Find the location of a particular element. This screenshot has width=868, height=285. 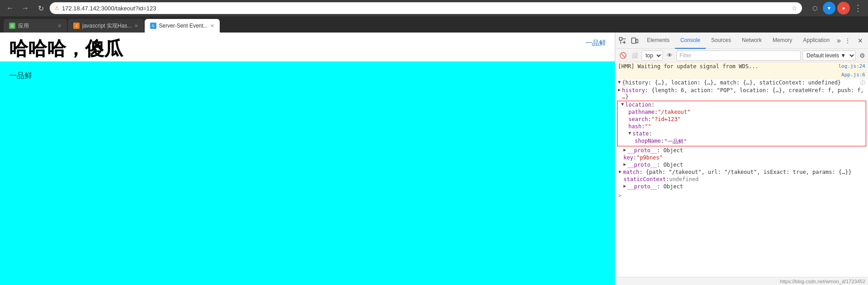

tab-sse: S Server-Sent Event... × is located at coordinates (182, 26).